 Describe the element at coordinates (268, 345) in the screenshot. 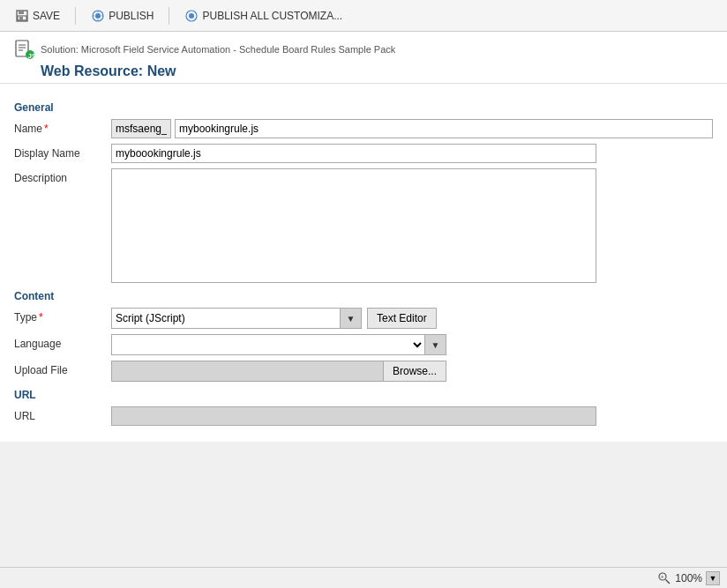

I see `language-select` at that location.